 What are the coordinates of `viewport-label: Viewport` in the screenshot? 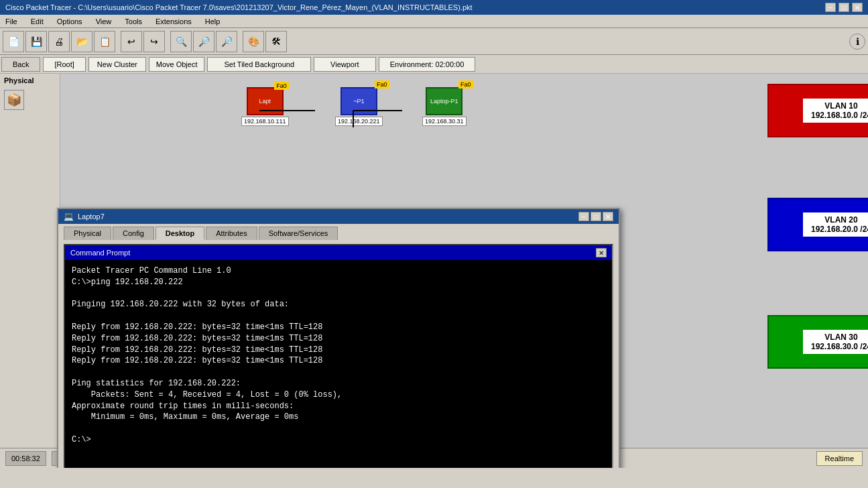 It's located at (345, 64).